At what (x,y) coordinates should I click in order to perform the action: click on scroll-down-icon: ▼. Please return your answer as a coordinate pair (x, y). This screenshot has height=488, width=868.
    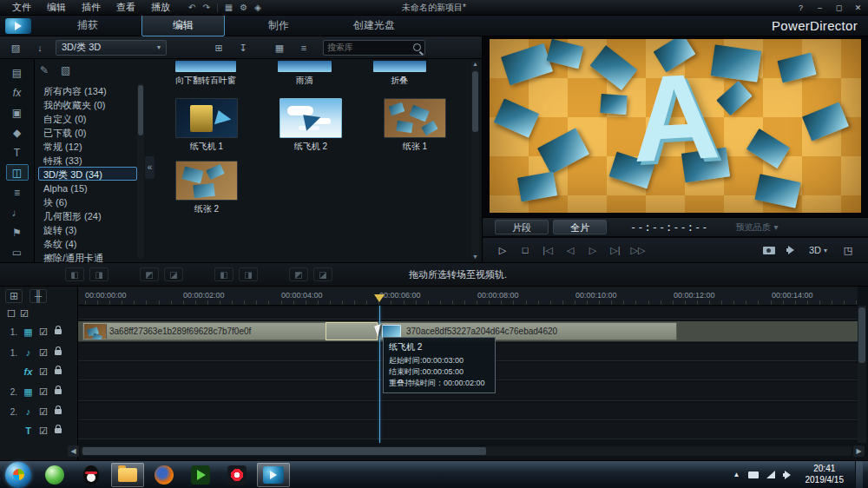
    Looking at the image, I should click on (476, 257).